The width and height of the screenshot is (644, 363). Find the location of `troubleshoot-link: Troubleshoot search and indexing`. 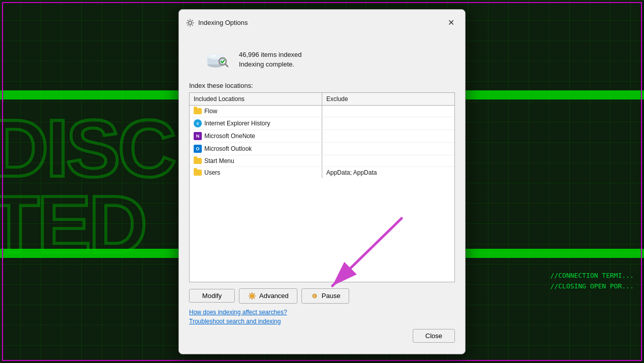

troubleshoot-link: Troubleshoot search and indexing is located at coordinates (322, 321).